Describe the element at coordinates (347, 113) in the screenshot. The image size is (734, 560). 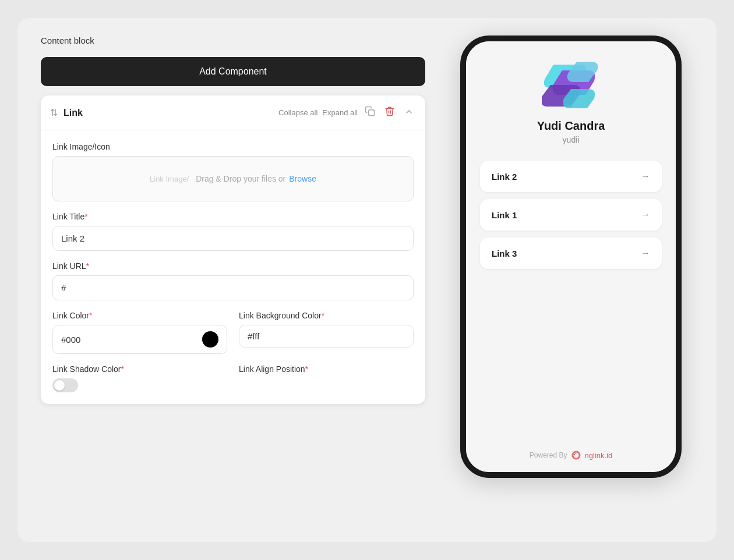
I see `header-actions: Collapse all Expand all` at that location.